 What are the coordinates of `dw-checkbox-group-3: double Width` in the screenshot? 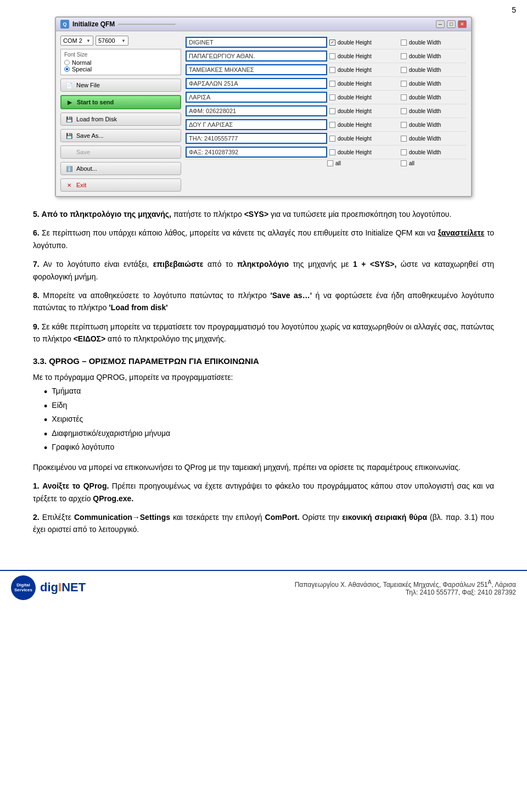 It's located at (434, 83).